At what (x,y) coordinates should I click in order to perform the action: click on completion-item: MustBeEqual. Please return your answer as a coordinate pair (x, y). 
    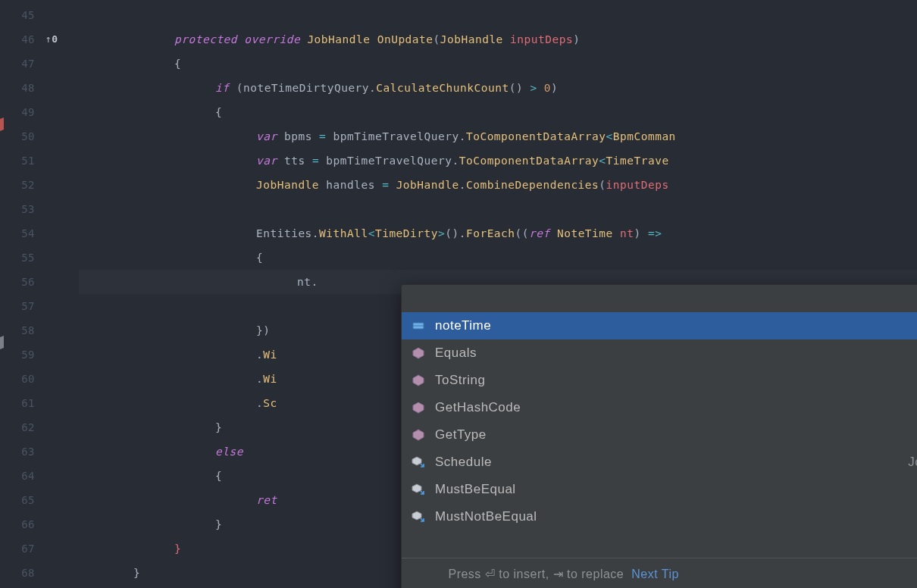
    Looking at the image, I should click on (659, 489).